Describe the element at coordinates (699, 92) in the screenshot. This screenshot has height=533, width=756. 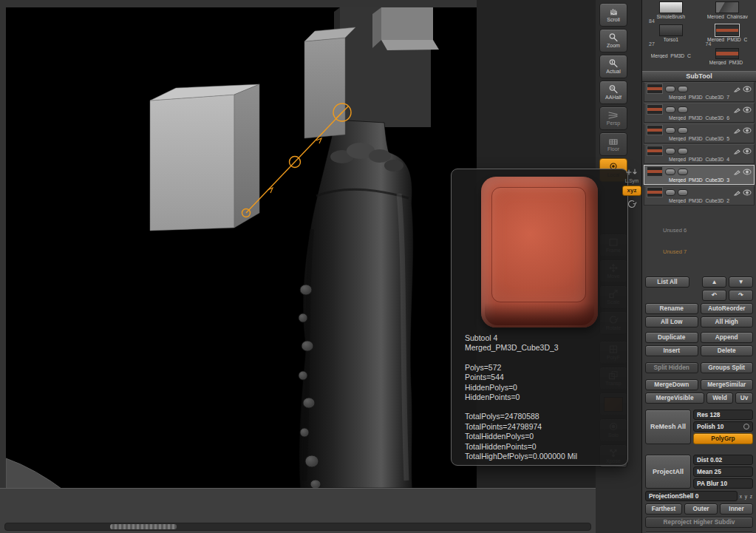
I see `subtool-item-cube3d-7: Merged_PM3D_Cube3D_7` at that location.